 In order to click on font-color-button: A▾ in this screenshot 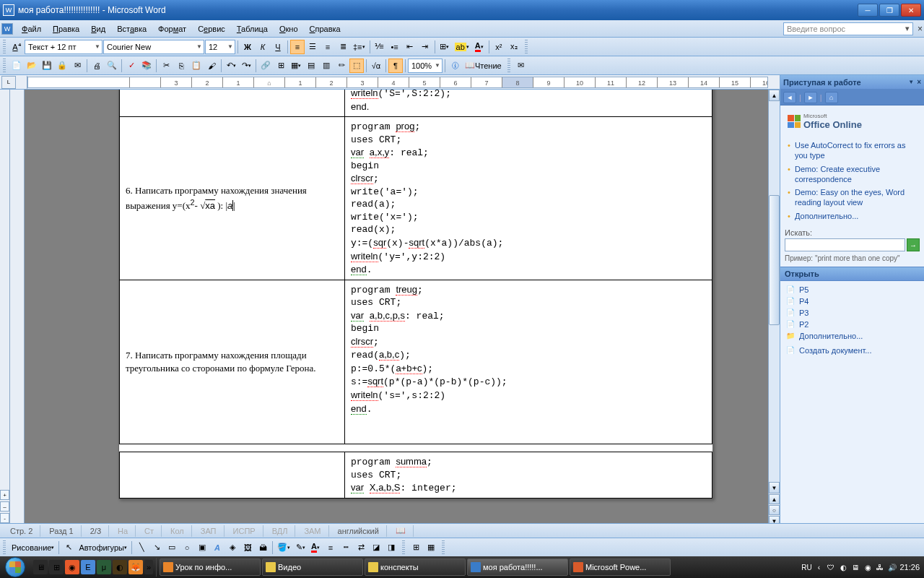, I will do `click(479, 47)`.